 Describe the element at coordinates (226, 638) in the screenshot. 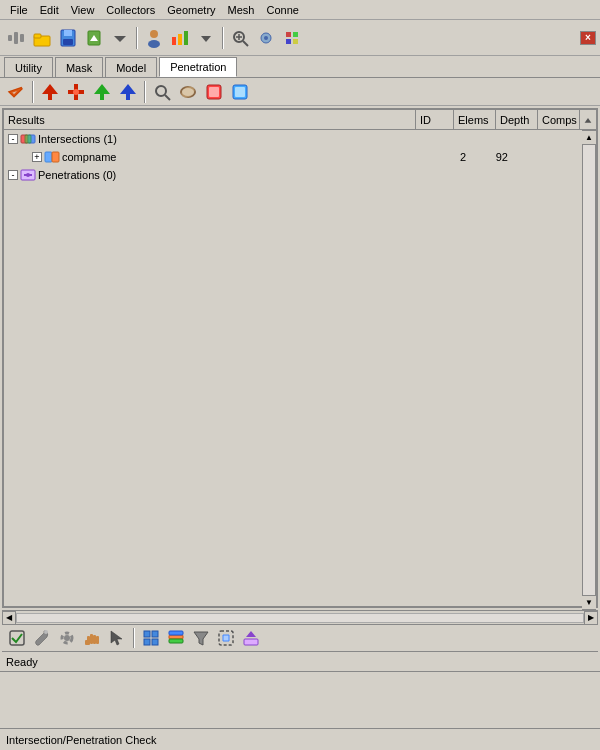

I see `bottom-select-btn` at that location.